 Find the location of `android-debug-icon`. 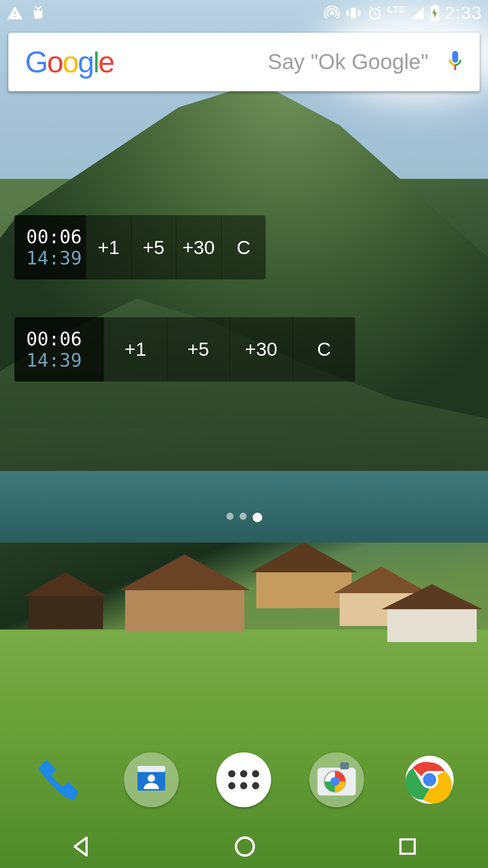

android-debug-icon is located at coordinates (38, 14).